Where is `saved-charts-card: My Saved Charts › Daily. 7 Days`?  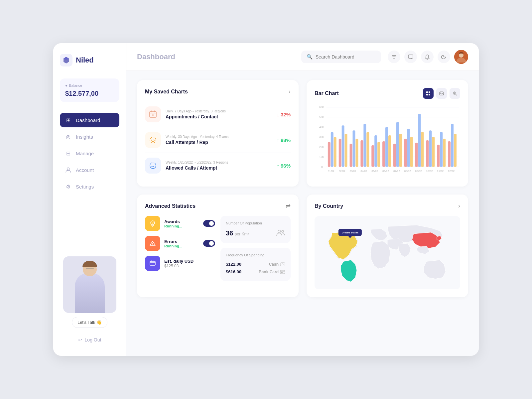
saved-charts-card: My Saved Charts › Daily. 7 Days is located at coordinates (218, 133).